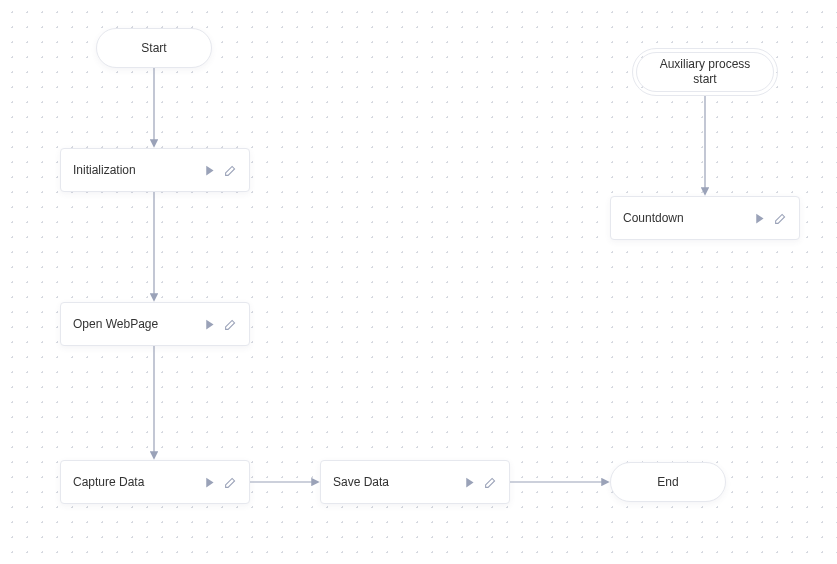 This screenshot has height=564, width=837. I want to click on node-countdown-label: Countdown, so click(684, 218).